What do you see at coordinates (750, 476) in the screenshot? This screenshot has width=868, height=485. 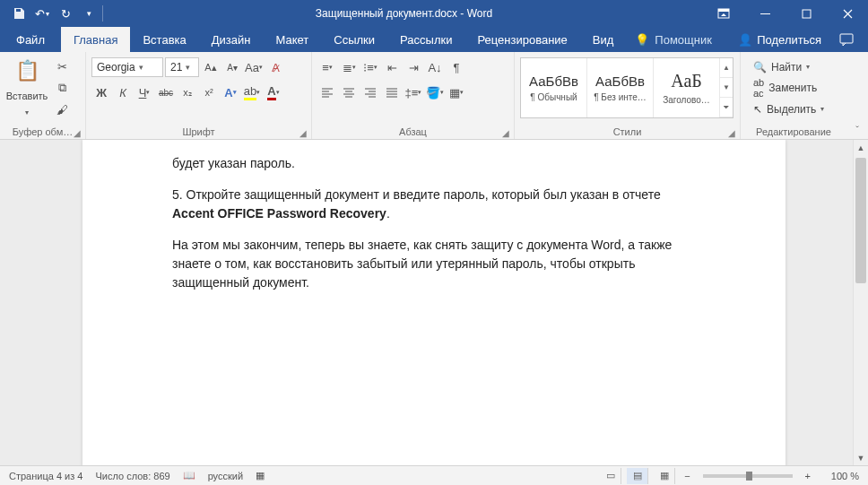 I see `zoom-thumb` at bounding box center [750, 476].